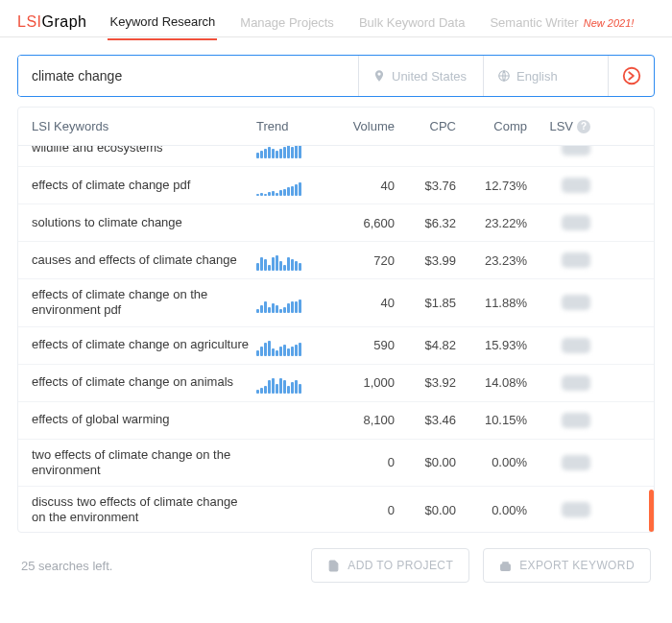 The width and height of the screenshot is (672, 623). I want to click on cpc-cell: $0.00, so click(427, 511).